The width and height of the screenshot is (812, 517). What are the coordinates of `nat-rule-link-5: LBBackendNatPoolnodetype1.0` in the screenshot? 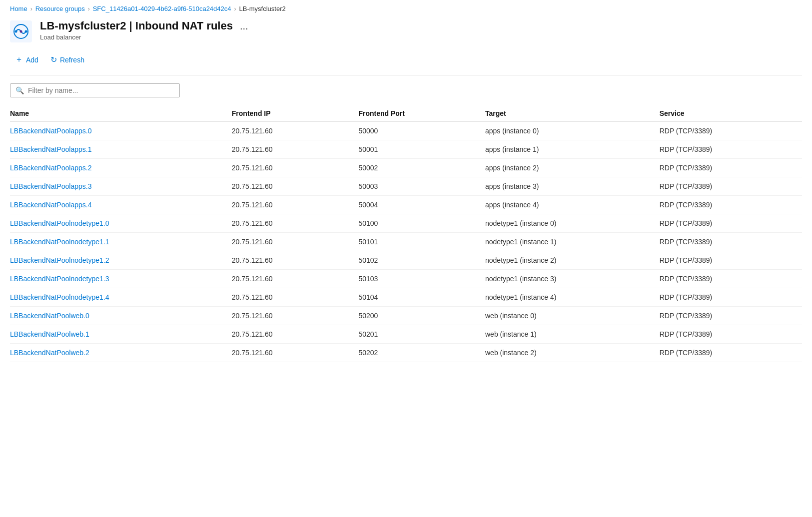 It's located at (59, 223).